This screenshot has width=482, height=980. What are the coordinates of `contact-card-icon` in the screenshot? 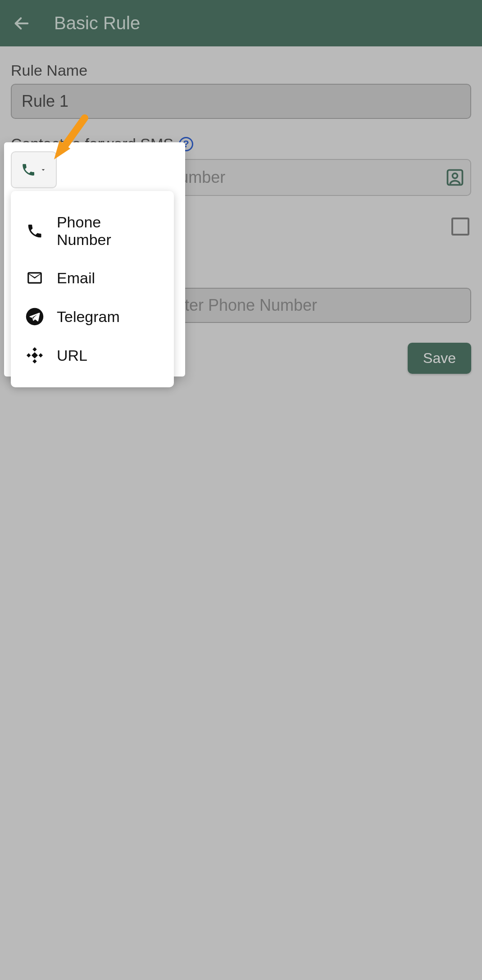 It's located at (455, 177).